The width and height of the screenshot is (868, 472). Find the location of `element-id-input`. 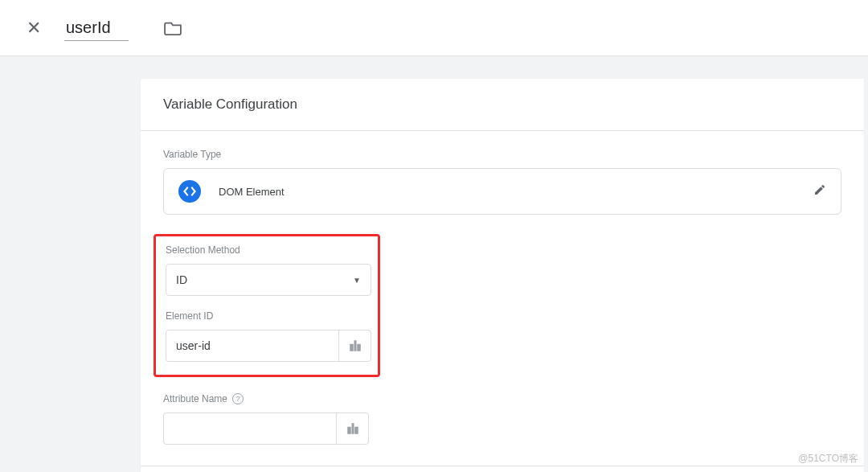

element-id-input is located at coordinates (252, 346).